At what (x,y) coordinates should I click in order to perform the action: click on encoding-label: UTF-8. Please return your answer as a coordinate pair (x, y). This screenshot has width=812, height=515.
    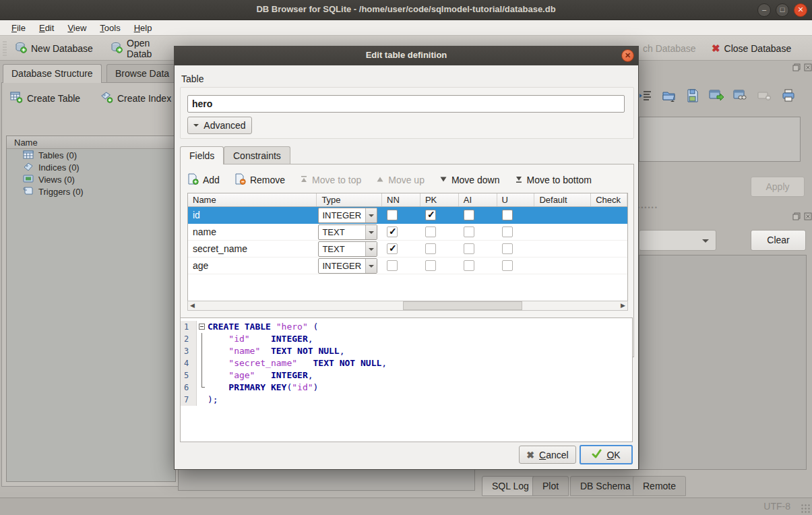
    Looking at the image, I should click on (777, 506).